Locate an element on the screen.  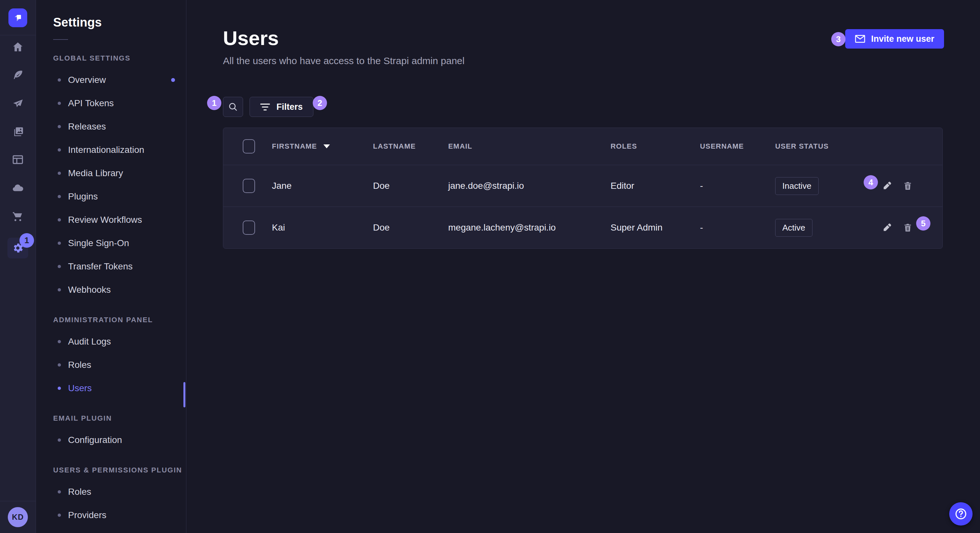
sidebar-item-audit-logs: Audit Logs is located at coordinates (111, 341).